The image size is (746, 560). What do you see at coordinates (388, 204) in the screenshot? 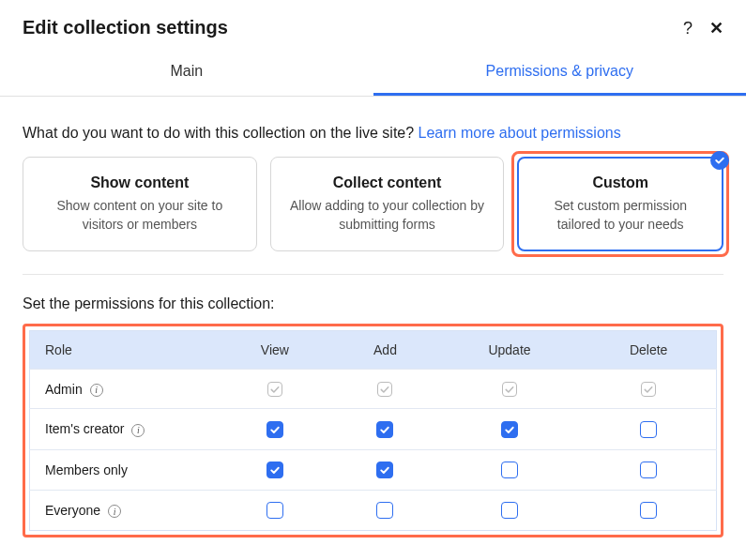
I see `card-collect-content: Collect content Allow adding to your col…` at bounding box center [388, 204].